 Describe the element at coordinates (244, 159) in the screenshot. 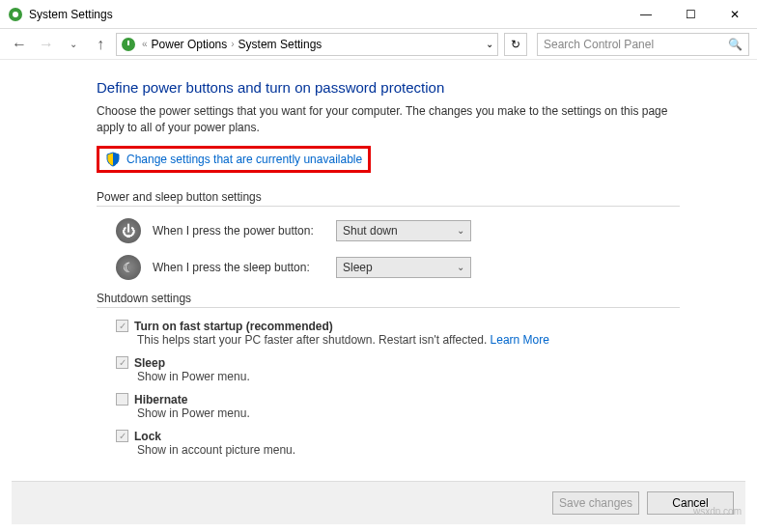

I see `change-settings-link: Change settings that are currently unava…` at that location.